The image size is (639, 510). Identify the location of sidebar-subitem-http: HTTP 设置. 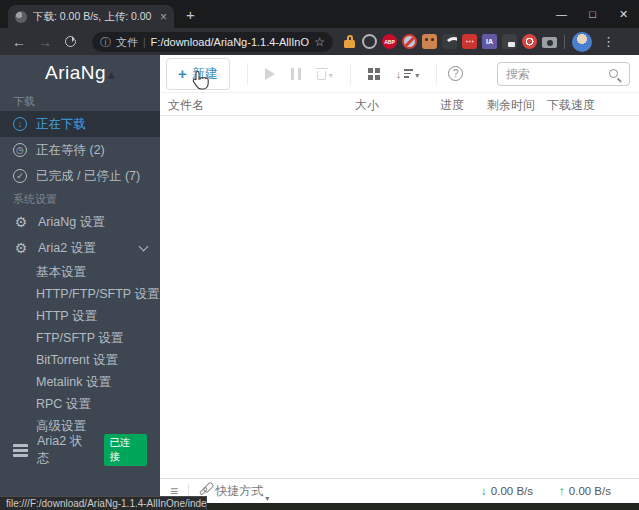
(80, 316).